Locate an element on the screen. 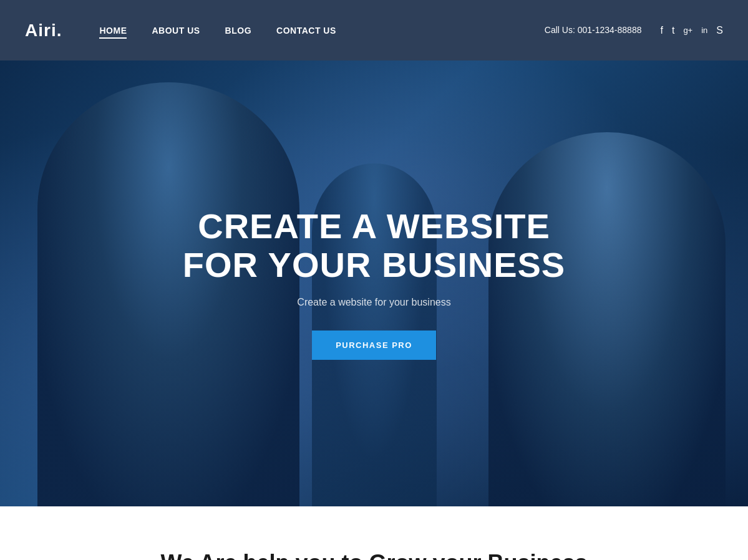 The width and height of the screenshot is (748, 560). facebook-icon: f is located at coordinates (661, 31).